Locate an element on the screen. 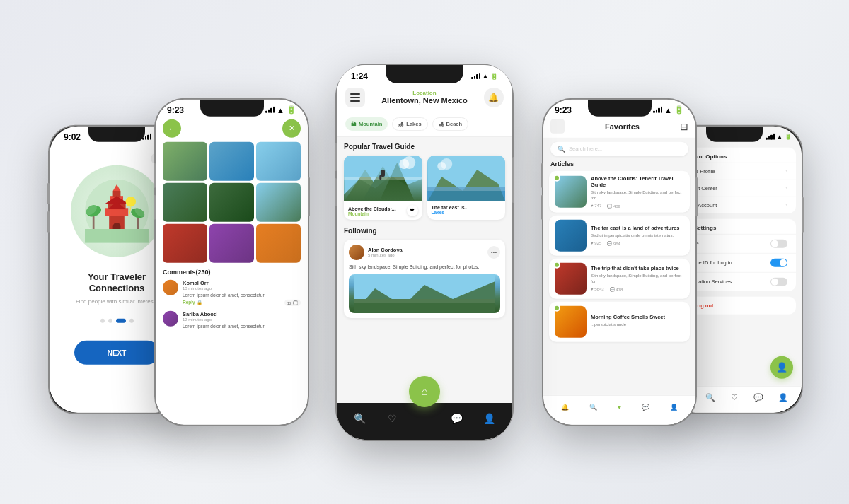 This screenshot has width=849, height=504. rc-nav-chat: 💬 is located at coordinates (645, 407).